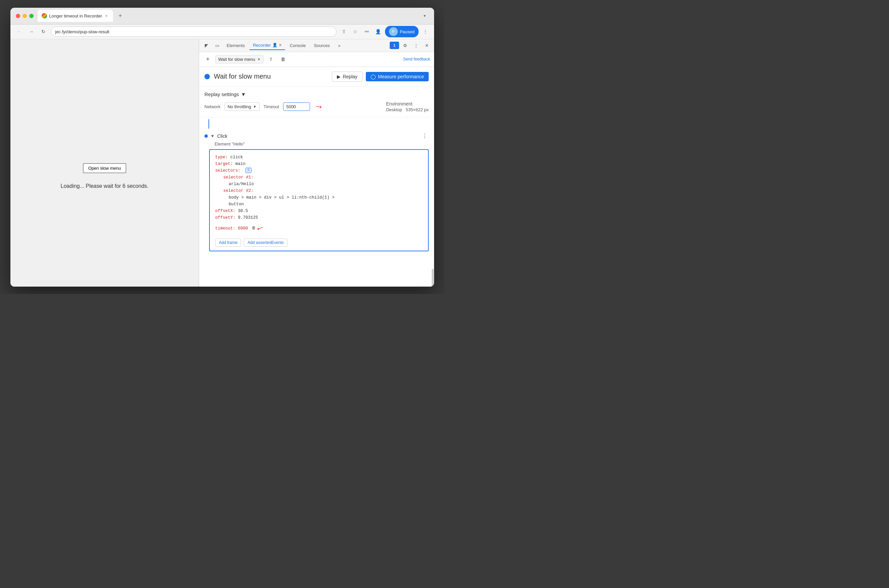  I want to click on red-arrow-step: ←, so click(260, 229).